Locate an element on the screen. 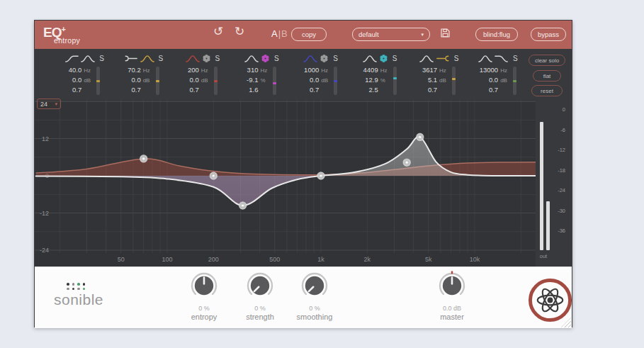 Image resolution: width=644 pixels, height=348 pixels. ab-compare-toggle: A|B is located at coordinates (279, 34).